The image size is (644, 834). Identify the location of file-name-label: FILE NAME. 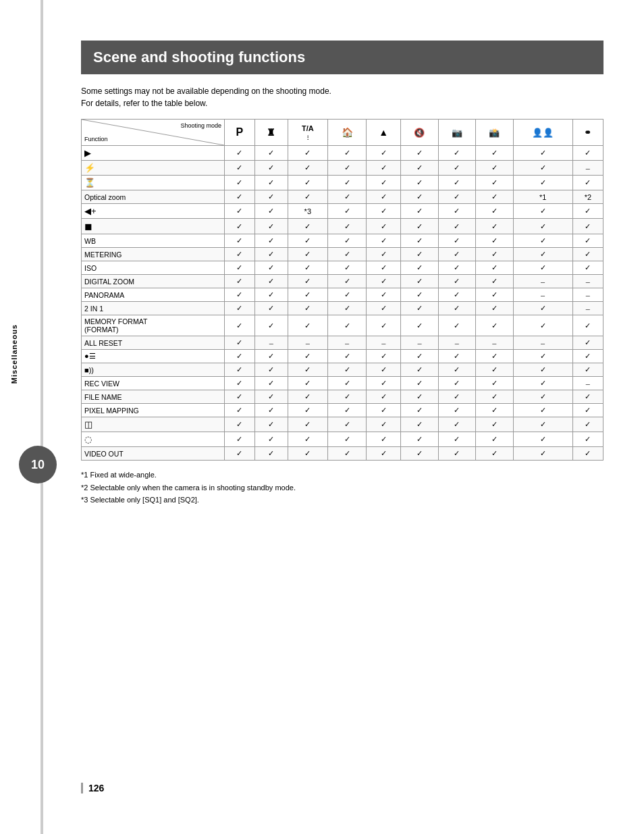
(153, 397).